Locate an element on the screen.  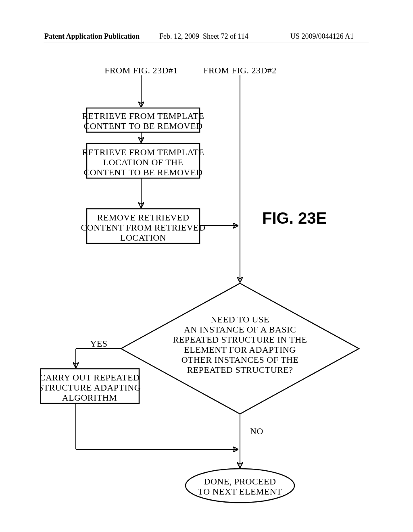
box3-line1: REMOVE RETRIEVED is located at coordinates (144, 218).